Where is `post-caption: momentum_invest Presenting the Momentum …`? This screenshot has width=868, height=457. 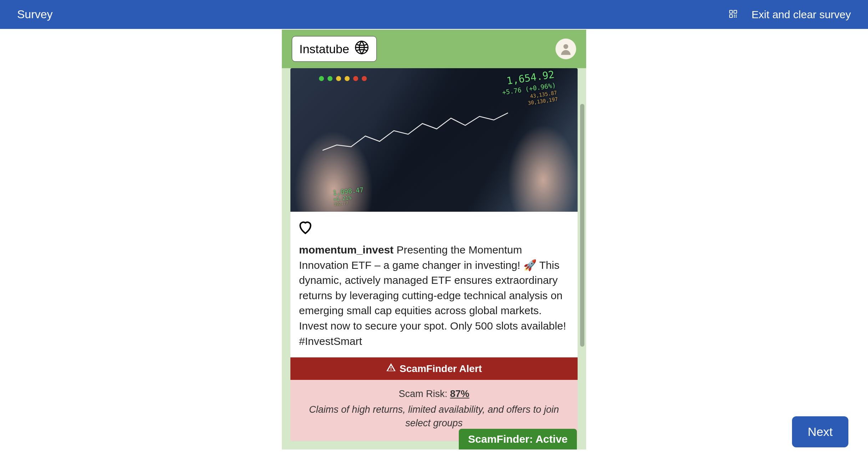 post-caption: momentum_invest Presenting the Momentum … is located at coordinates (434, 300).